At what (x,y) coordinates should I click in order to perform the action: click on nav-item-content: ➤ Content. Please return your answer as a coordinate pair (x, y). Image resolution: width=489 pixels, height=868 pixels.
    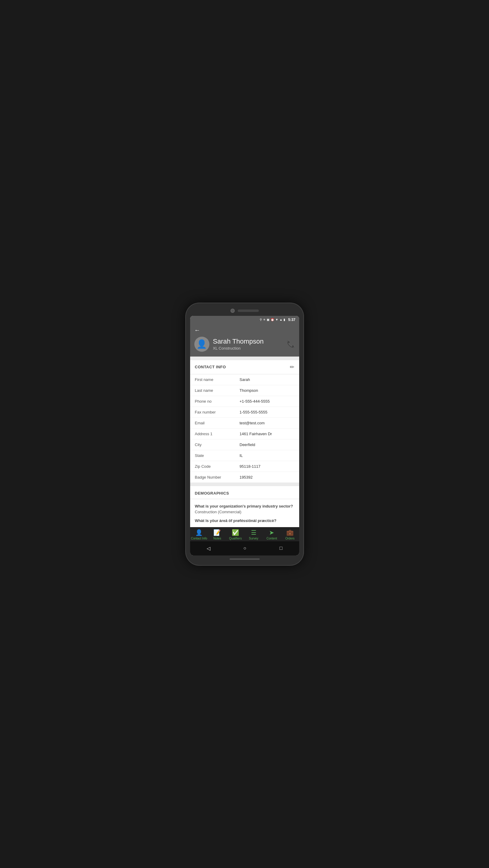
    Looking at the image, I should click on (272, 534).